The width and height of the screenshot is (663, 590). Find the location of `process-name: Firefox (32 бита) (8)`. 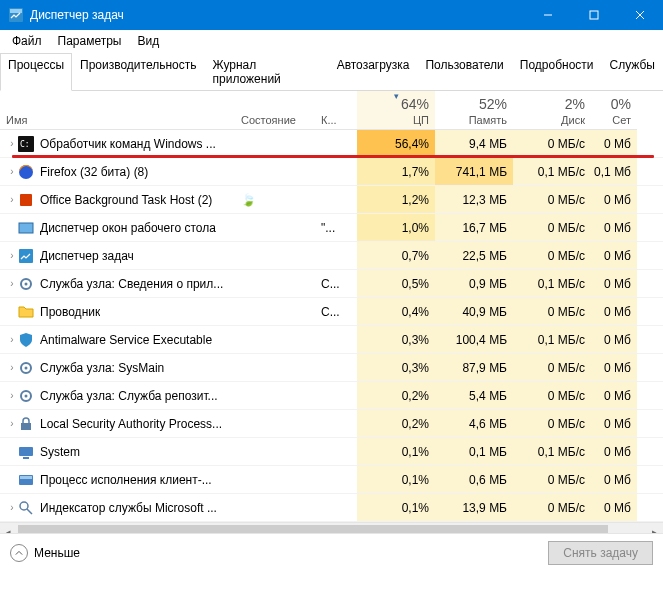

process-name: Firefox (32 бита) (8) is located at coordinates (94, 172).